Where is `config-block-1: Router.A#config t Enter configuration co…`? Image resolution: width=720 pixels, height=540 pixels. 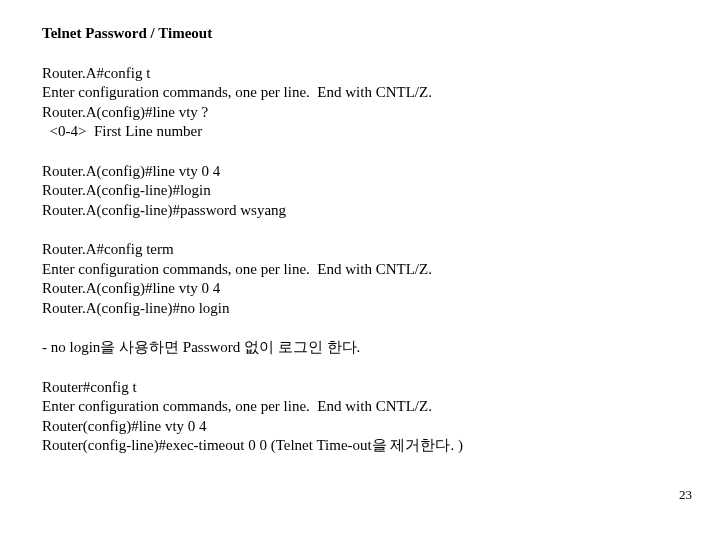
config-block-1: Router.A#config t Enter configuration co… is located at coordinates (342, 103).